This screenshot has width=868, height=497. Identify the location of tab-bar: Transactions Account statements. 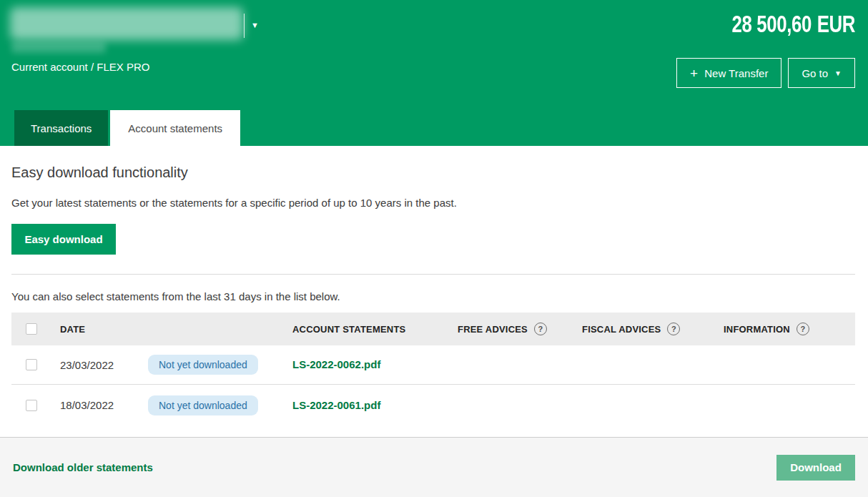
(127, 128).